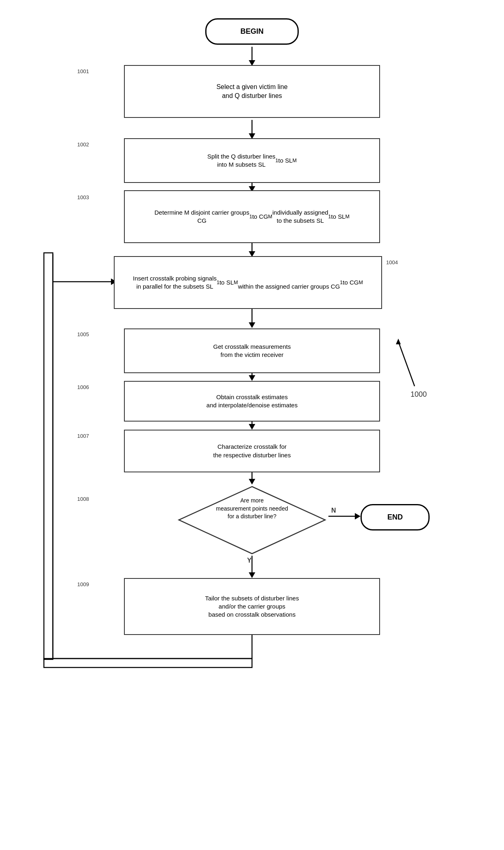 This screenshot has width=504, height=850. Describe the element at coordinates (83, 145) in the screenshot. I see `label-1002: 1002` at that location.